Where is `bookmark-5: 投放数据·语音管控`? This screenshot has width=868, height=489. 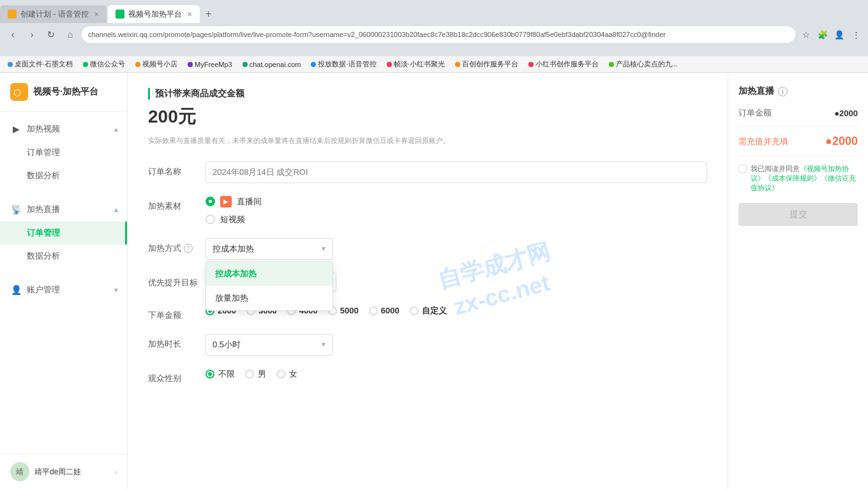
bookmark-5: 投放数据·语音管控 is located at coordinates (343, 64).